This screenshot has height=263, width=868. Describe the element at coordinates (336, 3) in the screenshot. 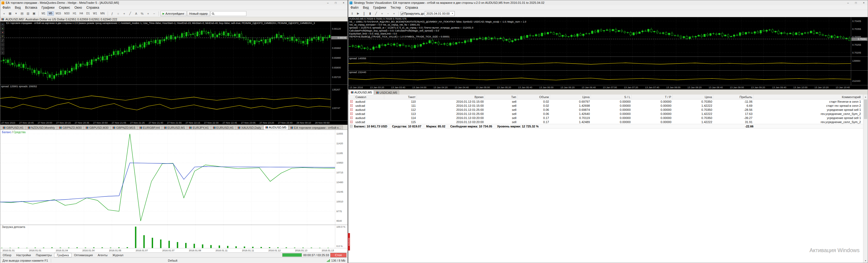

I see `maximize-button: □` at that location.